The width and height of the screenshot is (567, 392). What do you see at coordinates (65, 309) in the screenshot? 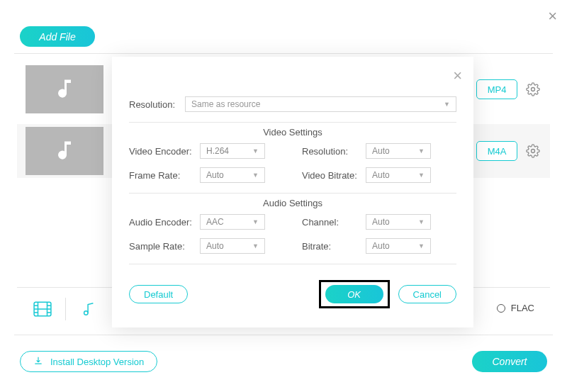
I see `output-type-tabs` at bounding box center [65, 309].